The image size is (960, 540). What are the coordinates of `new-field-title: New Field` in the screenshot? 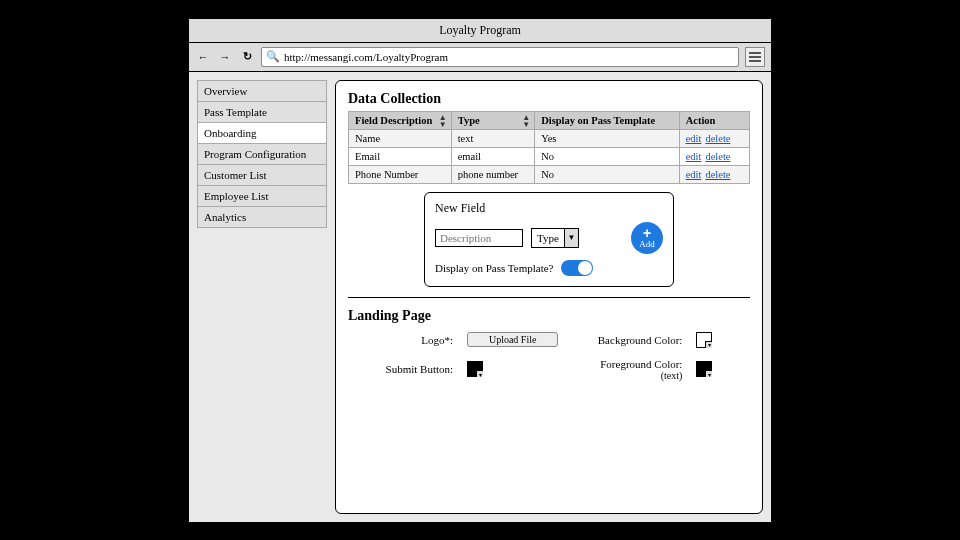 It's located at (549, 208).